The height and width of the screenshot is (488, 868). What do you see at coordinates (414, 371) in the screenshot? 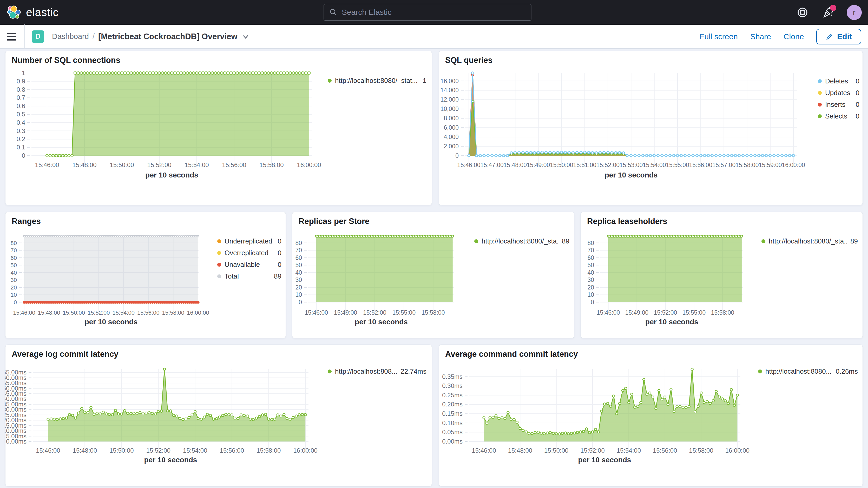
I see `legend-value: 22.74ms` at bounding box center [414, 371].